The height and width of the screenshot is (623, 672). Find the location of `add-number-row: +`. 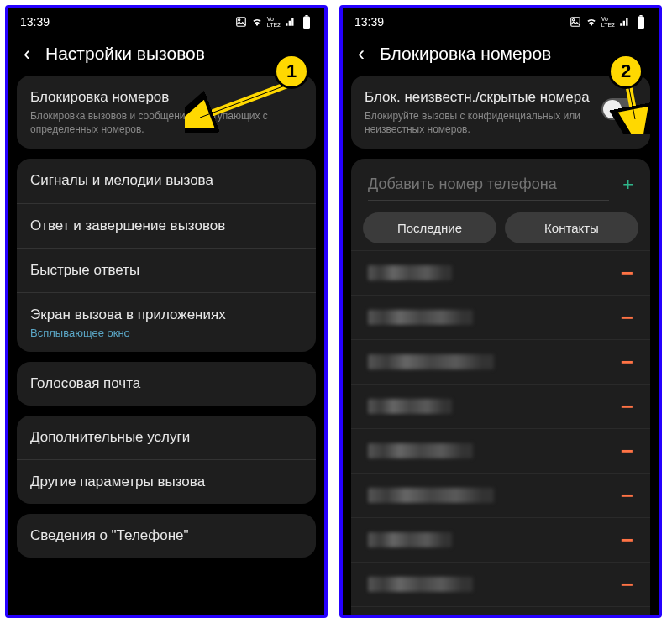

add-number-row: + is located at coordinates (501, 189).